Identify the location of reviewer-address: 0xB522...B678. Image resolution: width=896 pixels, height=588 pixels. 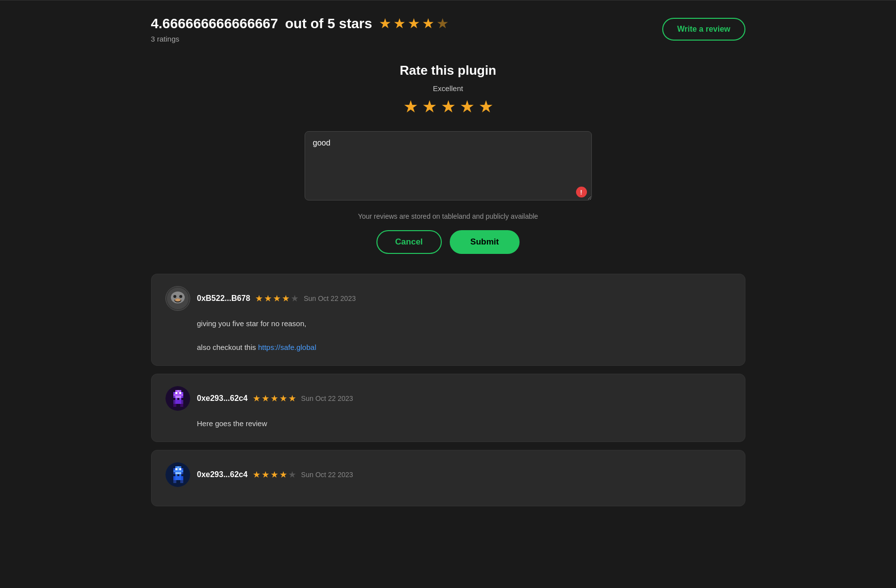
(224, 298).